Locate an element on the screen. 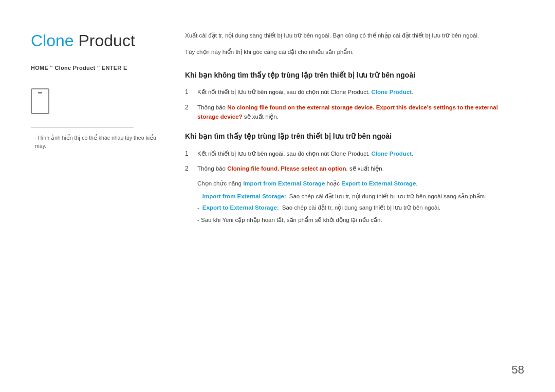 The image size is (555, 392). step1-s1: 1 Kết nối thiết bị lưu trữ bên ngoài, sa… is located at coordinates (349, 92).